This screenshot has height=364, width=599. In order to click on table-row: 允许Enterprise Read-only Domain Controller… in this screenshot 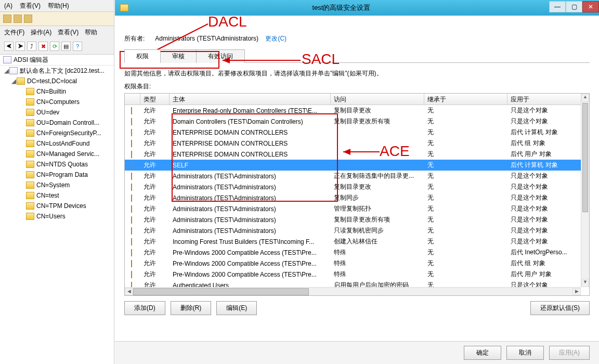, I will do `click(353, 110)`.